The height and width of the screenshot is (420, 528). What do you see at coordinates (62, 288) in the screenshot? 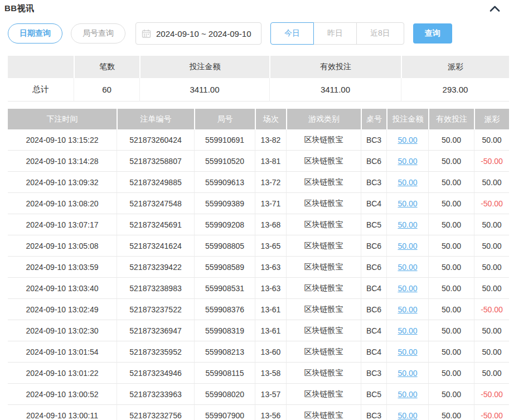
I see `cell-time: 2024-09-10 13:03:40` at bounding box center [62, 288].